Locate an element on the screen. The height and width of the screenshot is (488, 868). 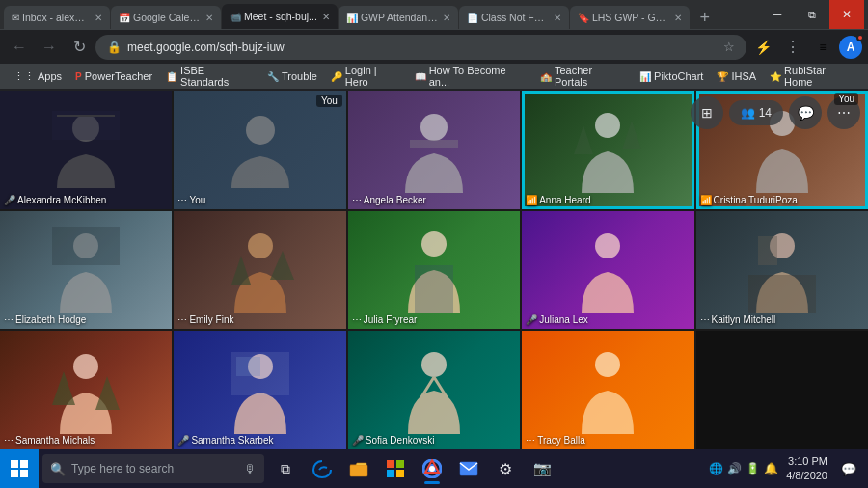
mic-more-julia: ⋯ is located at coordinates (357, 320).